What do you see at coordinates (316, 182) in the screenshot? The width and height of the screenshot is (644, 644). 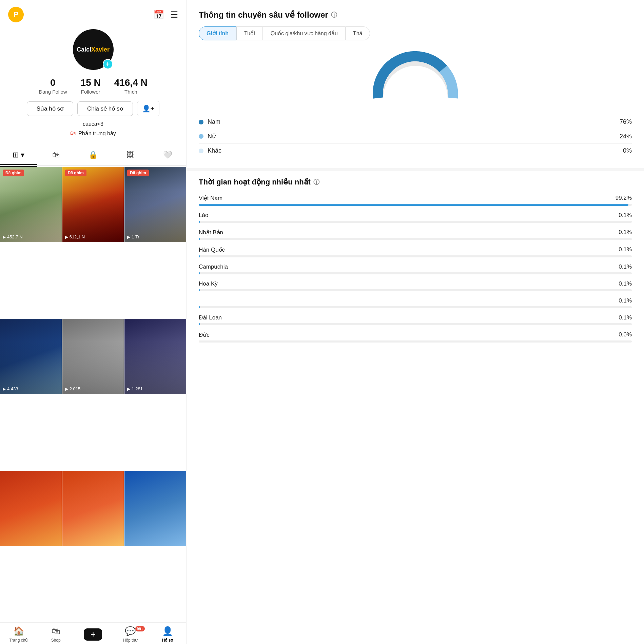 I see `activity-info-icon: ⓘ` at bounding box center [316, 182].